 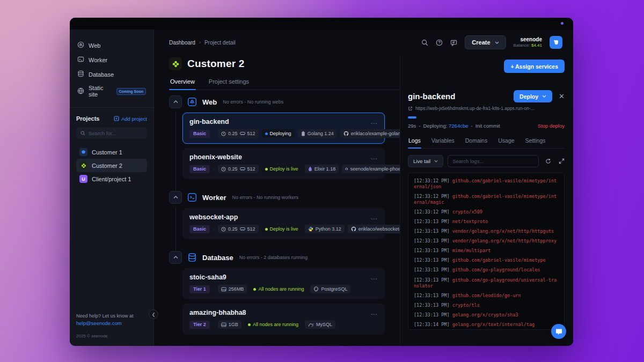 What do you see at coordinates (506, 143) in the screenshot?
I see `tab-usage: Usage` at bounding box center [506, 143].